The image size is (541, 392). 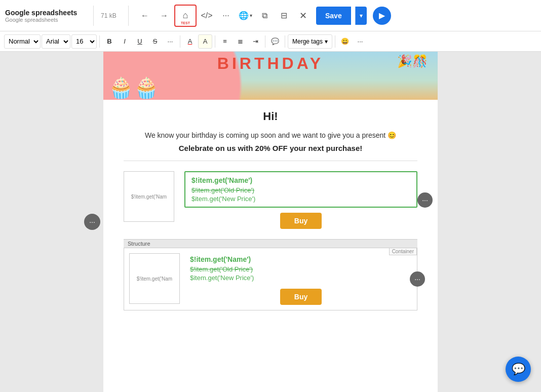 I want to click on container-label: Container, so click(x=403, y=251).